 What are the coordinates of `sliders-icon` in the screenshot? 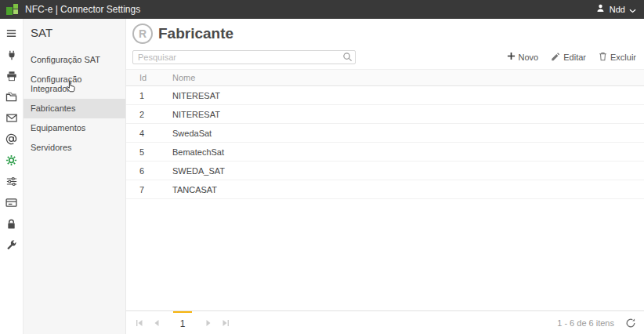 It's located at (12, 182).